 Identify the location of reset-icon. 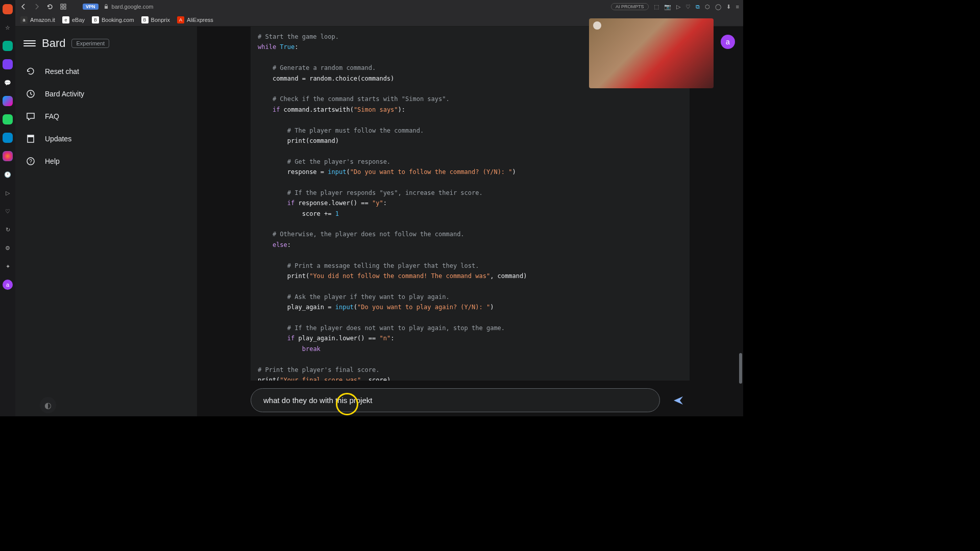
(31, 71).